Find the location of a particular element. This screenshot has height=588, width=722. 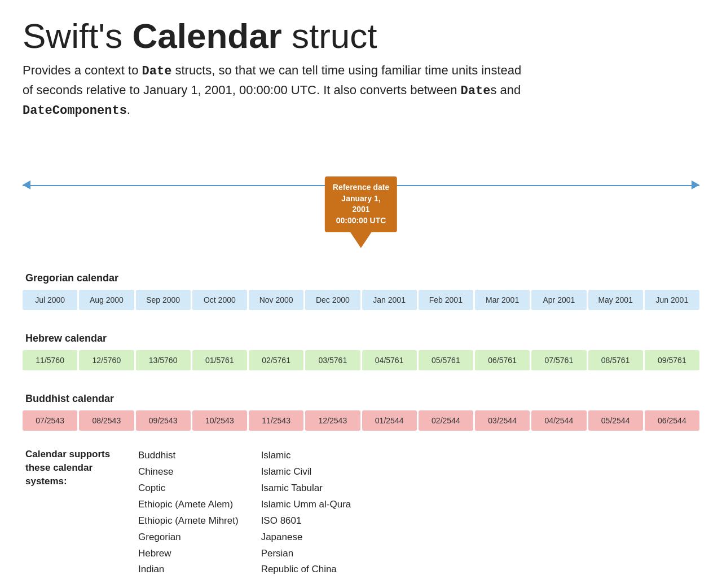

gregorian-cell: Nov 2000 is located at coordinates (276, 300).